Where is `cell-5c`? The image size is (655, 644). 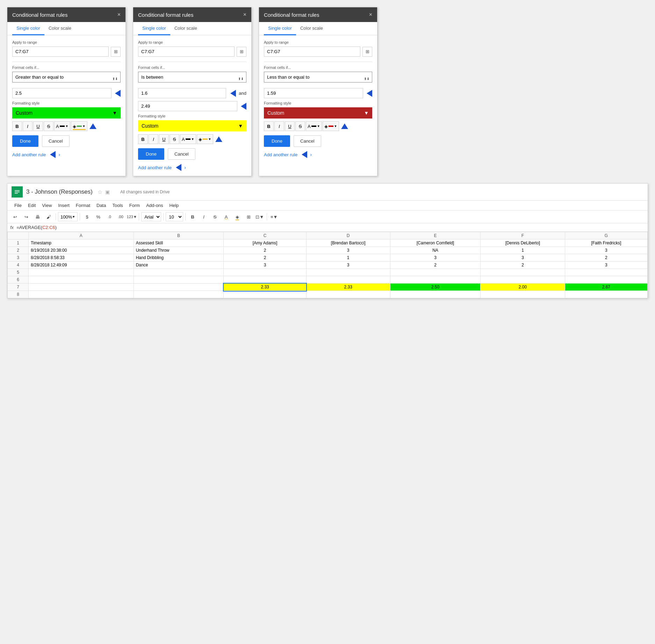
cell-5c is located at coordinates (265, 273).